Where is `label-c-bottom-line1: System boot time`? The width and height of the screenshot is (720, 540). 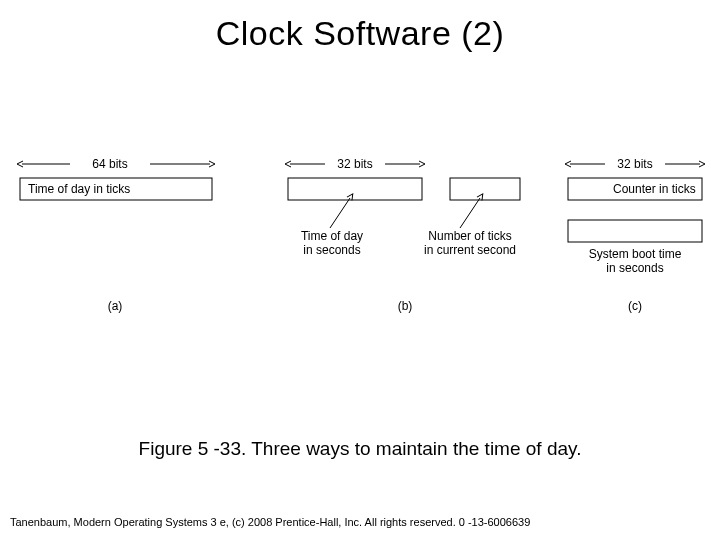 label-c-bottom-line1: System boot time is located at coordinates (636, 254).